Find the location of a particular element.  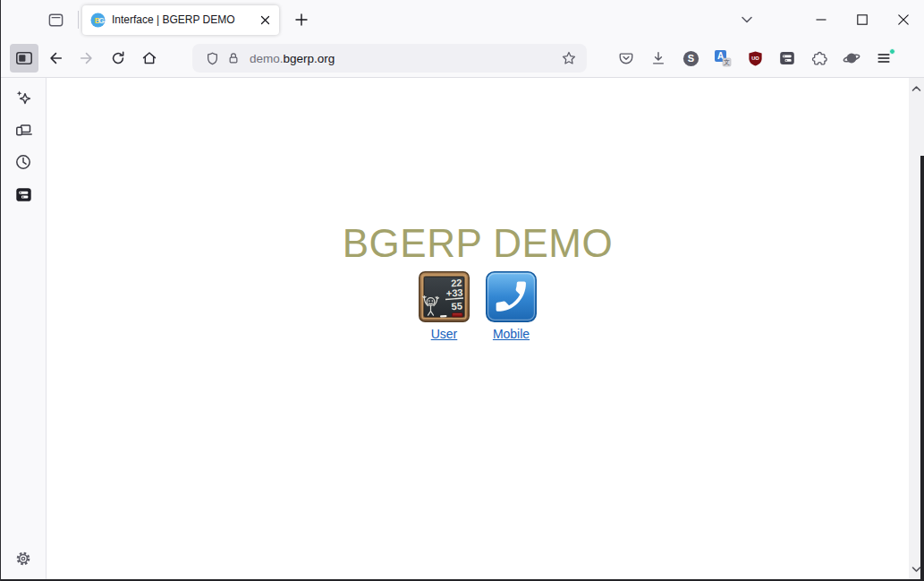

back-icon is located at coordinates (55, 58).